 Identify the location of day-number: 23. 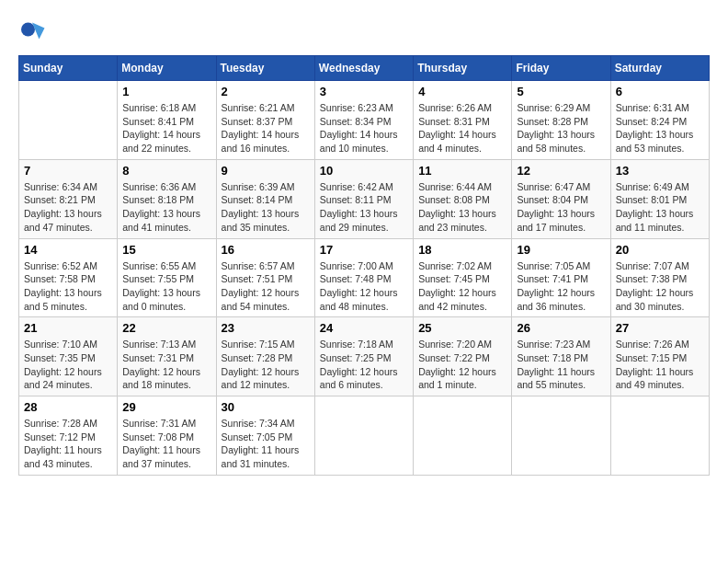
(266, 327).